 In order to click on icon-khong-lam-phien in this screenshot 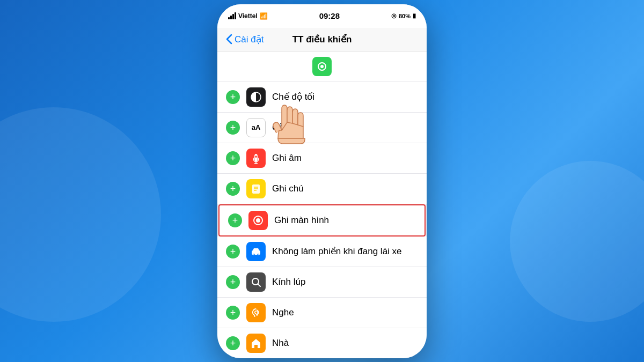, I will do `click(256, 252)`.